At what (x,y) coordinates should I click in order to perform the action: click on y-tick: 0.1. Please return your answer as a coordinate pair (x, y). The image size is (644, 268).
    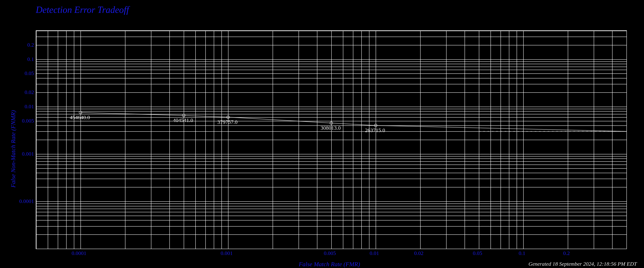
    Looking at the image, I should click on (24, 59).